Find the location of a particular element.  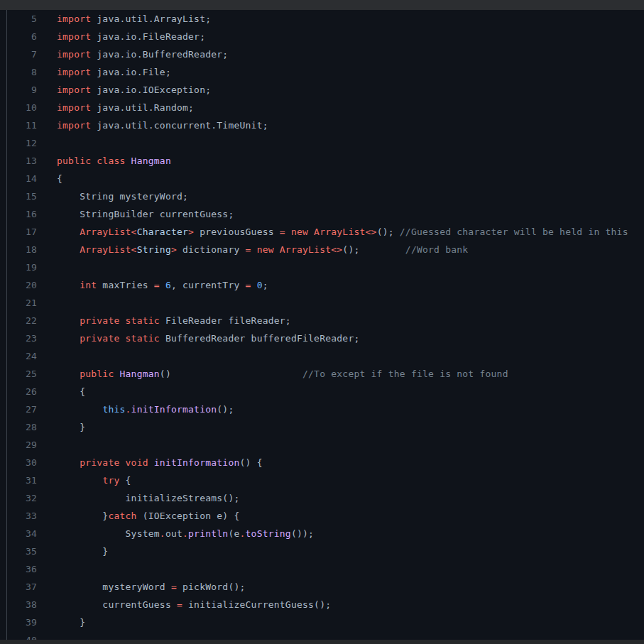

code-text: StringBuilder currentGuess; is located at coordinates (145, 214).